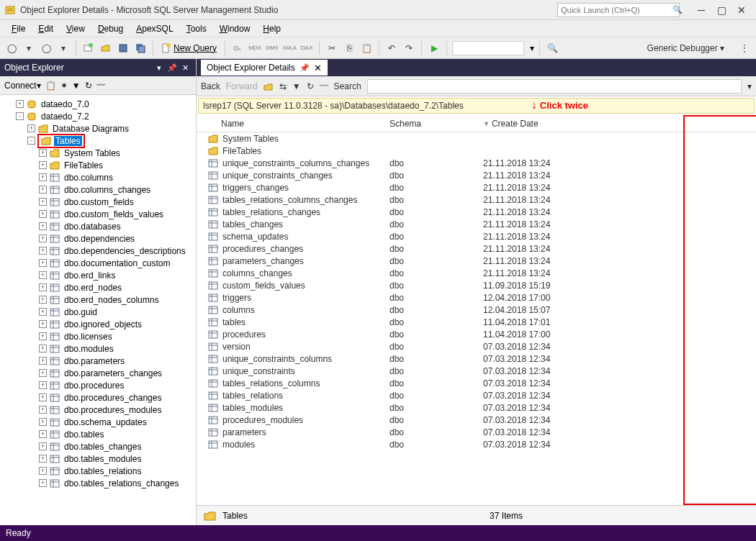  What do you see at coordinates (23, 86) in the screenshot?
I see `connect-button: Connect ▾` at bounding box center [23, 86].